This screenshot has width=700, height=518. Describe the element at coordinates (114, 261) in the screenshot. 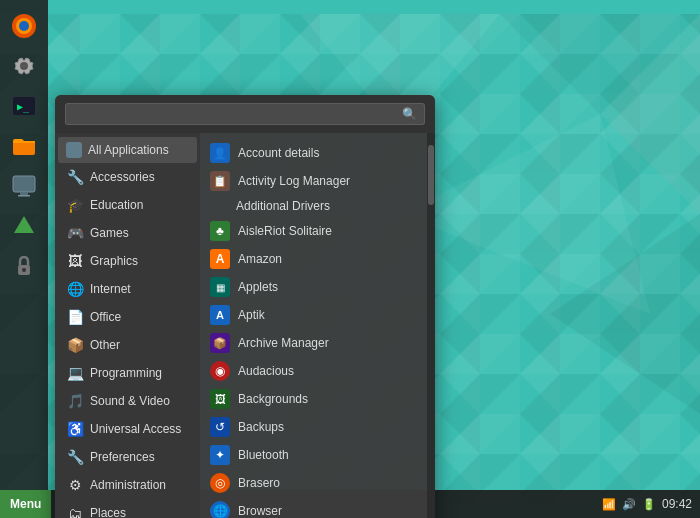

I see `category-graphics-label: Graphics` at that location.